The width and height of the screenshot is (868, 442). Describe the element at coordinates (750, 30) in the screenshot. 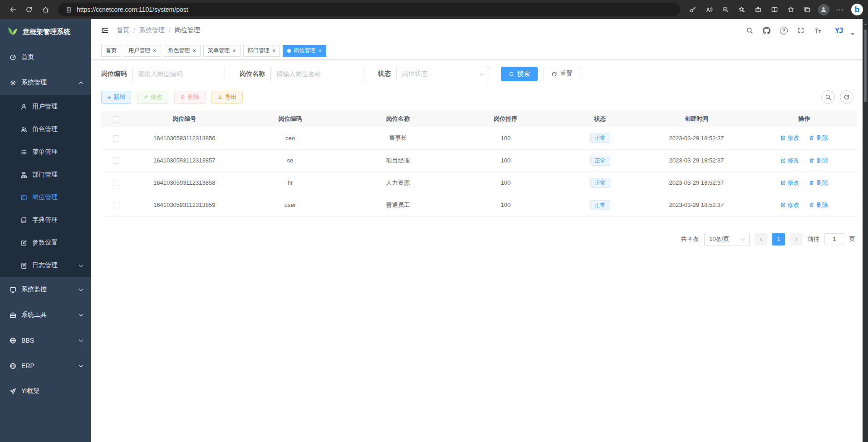

I see `search-icon` at that location.